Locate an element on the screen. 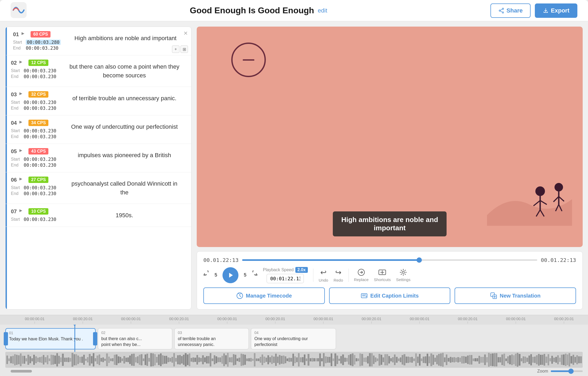 The height and width of the screenshot is (376, 588). caption-text: High ambitions are noble and important is located at coordinates (125, 38).